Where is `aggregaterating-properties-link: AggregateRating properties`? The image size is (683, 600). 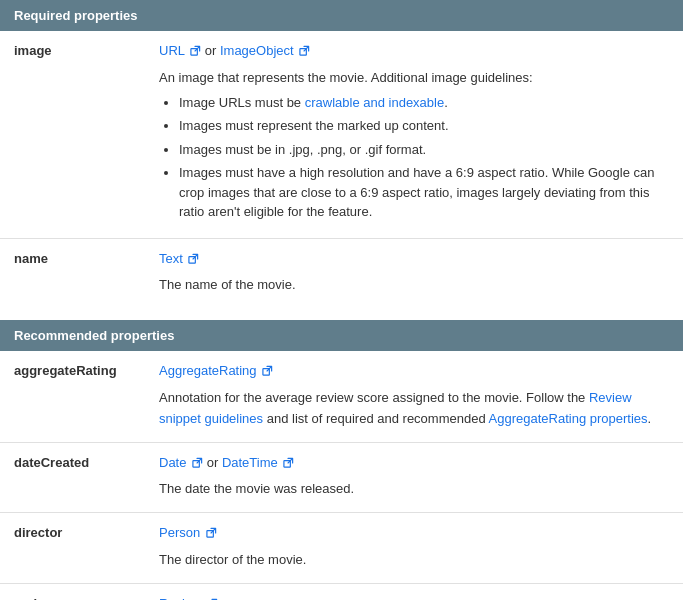 aggregaterating-properties-link: AggregateRating properties is located at coordinates (568, 418).